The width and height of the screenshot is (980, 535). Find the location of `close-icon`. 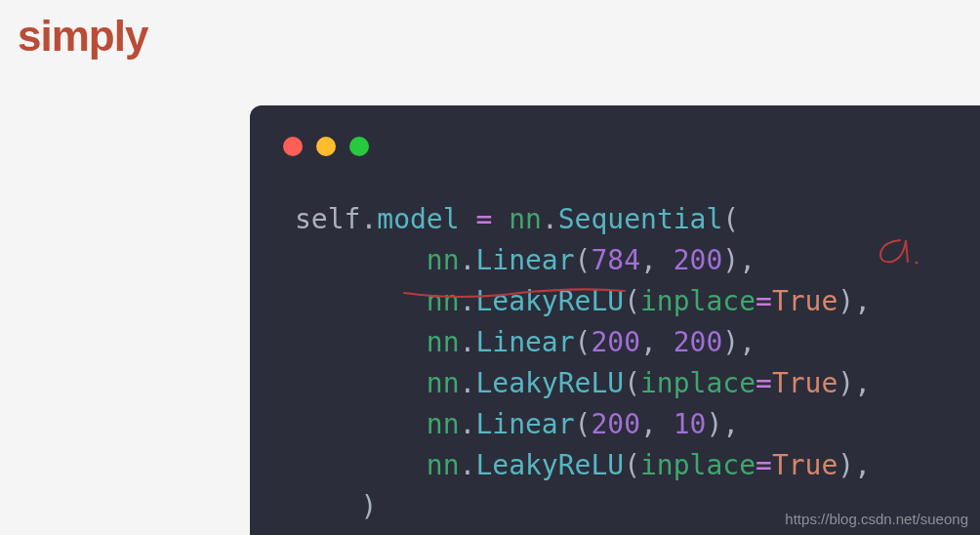

close-icon is located at coordinates (293, 146).